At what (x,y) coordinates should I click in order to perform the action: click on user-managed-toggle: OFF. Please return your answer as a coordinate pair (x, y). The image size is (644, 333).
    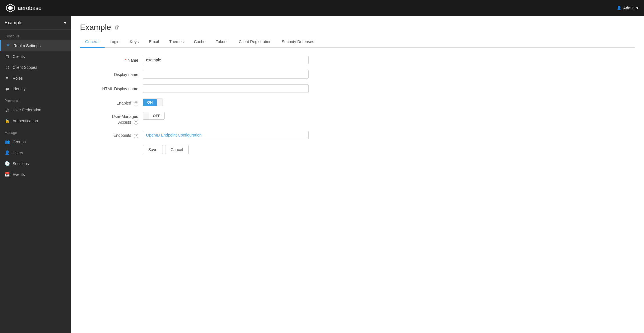
    Looking at the image, I should click on (154, 116).